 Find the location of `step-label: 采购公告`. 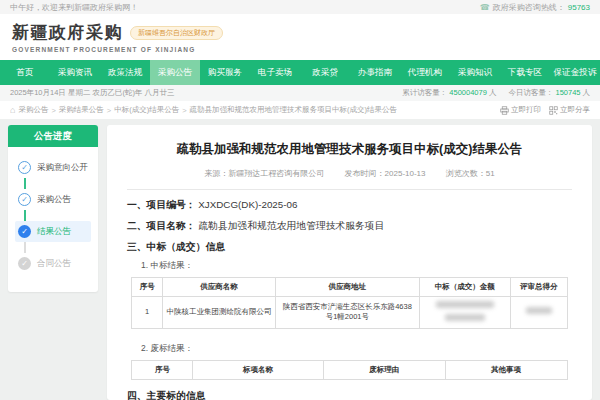

step-label: 采购公告 is located at coordinates (54, 200).